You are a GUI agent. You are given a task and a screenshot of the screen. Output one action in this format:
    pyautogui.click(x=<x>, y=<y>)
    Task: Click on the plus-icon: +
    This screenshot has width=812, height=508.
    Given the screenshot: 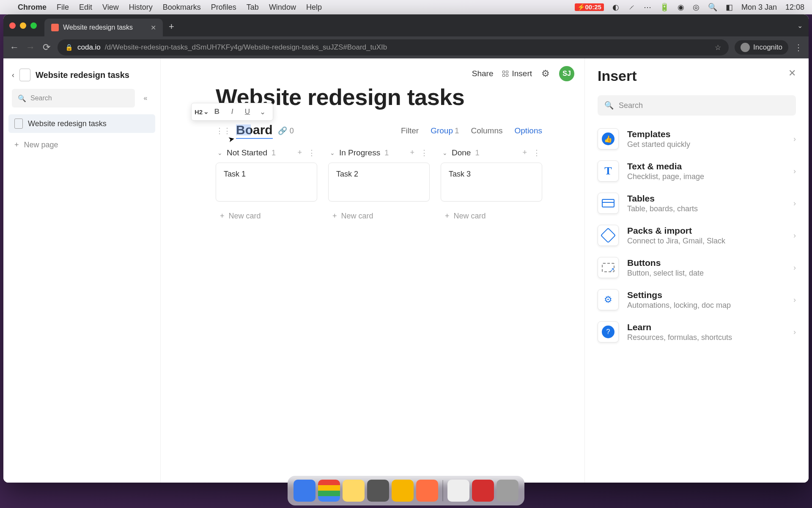 What is the action you would take?
    pyautogui.click(x=447, y=216)
    